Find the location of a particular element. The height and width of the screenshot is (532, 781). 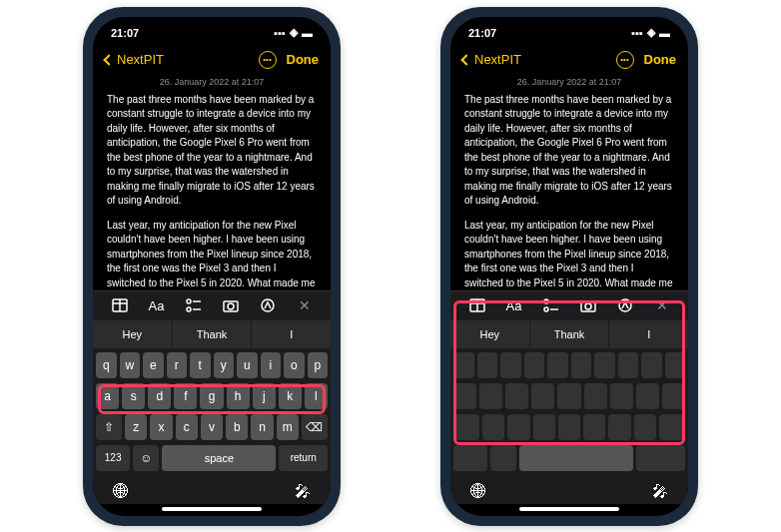

key-l: l is located at coordinates (316, 396).